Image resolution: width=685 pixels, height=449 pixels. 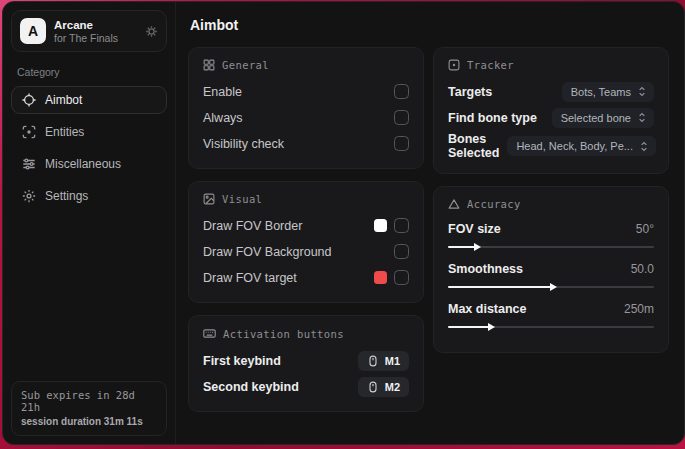 What do you see at coordinates (89, 100) in the screenshot?
I see `sidebar-item-aimbot: Aimbot` at bounding box center [89, 100].